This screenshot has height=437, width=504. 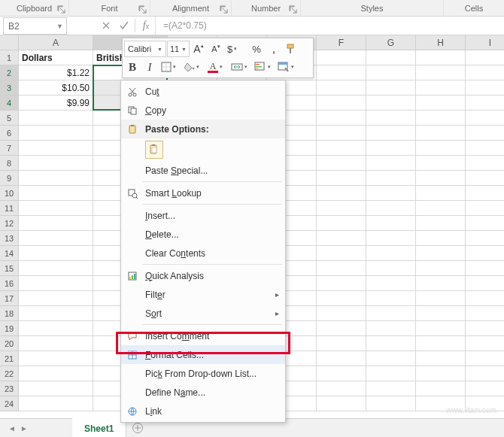 I want to click on cell-I1, so click(x=484, y=58).